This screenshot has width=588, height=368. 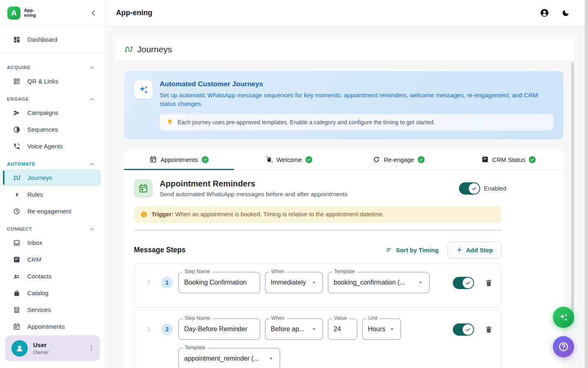 What do you see at coordinates (347, 13) in the screenshot?
I see `topbar: App-ening` at bounding box center [347, 13].